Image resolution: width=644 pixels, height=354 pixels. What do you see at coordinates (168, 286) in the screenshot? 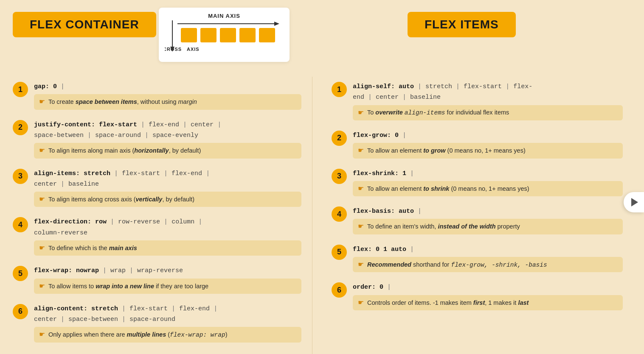
I see `item-desc-5: ☛To allow items to wrap into a new line …` at bounding box center [168, 286].